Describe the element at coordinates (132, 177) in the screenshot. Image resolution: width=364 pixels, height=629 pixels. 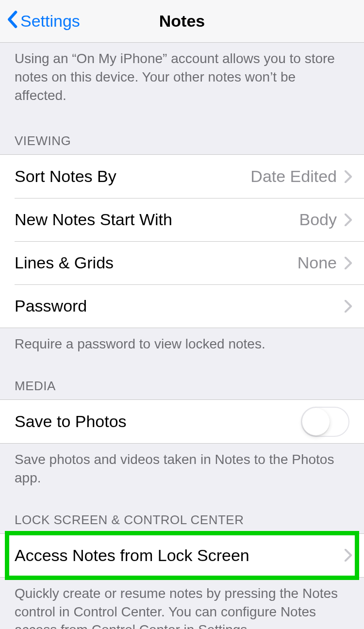
I see `sort-notes-by-label: Sort Notes By` at that location.